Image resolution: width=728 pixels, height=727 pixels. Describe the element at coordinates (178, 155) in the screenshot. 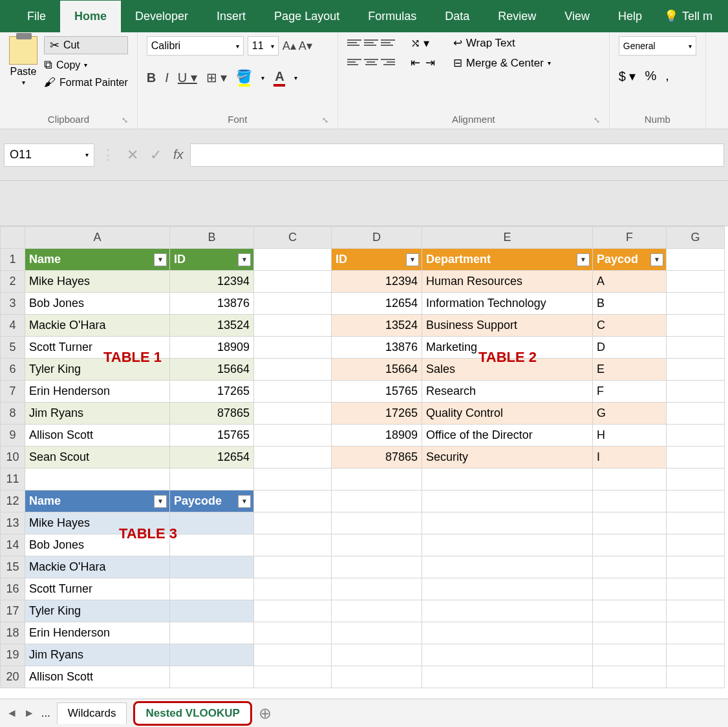

I see `fx-icon: fx` at that location.